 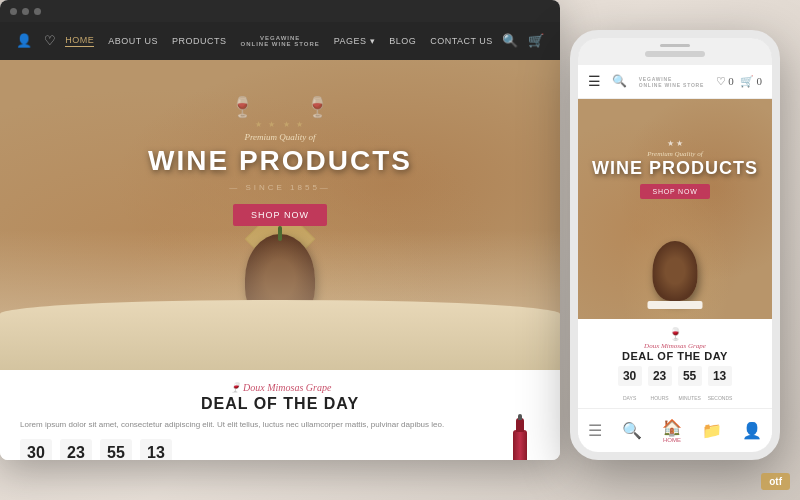 I want to click on nav-home: HOME, so click(x=80, y=41).